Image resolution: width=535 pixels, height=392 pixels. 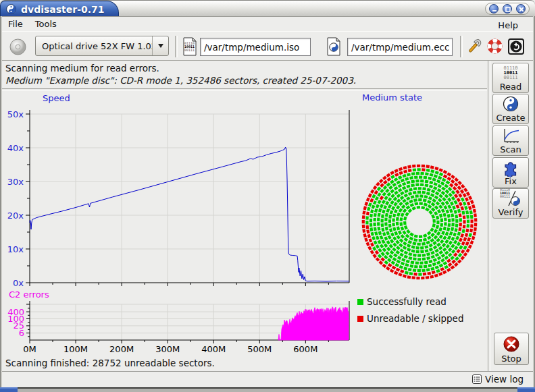 I want to click on legend-label: Successfully read, so click(x=407, y=302).